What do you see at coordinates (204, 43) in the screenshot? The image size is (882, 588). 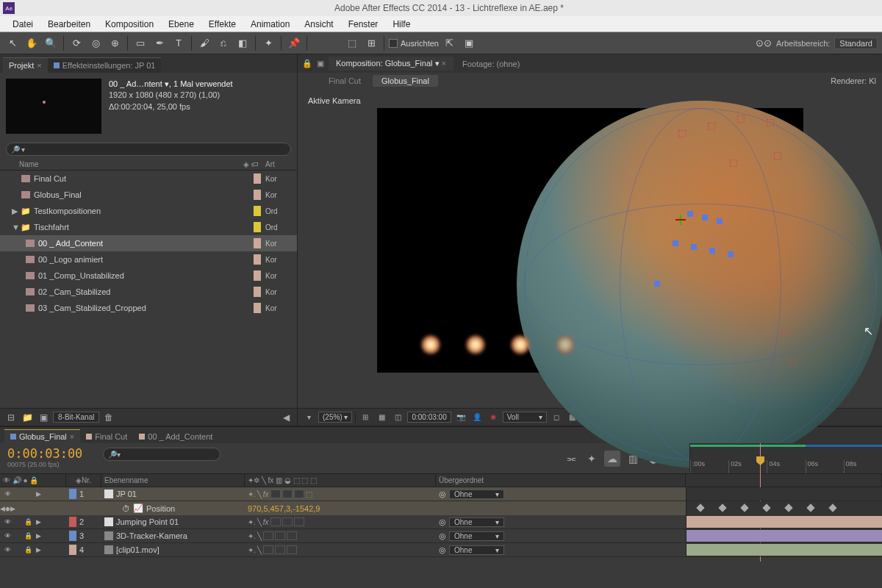 I see `brush-tool-icon: 🖌` at bounding box center [204, 43].